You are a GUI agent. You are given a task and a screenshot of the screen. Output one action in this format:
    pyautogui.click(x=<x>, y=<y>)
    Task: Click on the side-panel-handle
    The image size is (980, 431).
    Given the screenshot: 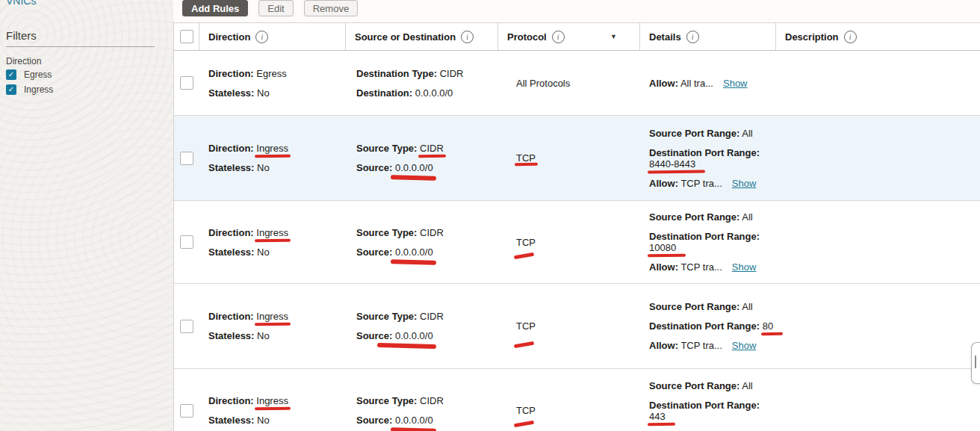 What is the action you would take?
    pyautogui.click(x=976, y=363)
    